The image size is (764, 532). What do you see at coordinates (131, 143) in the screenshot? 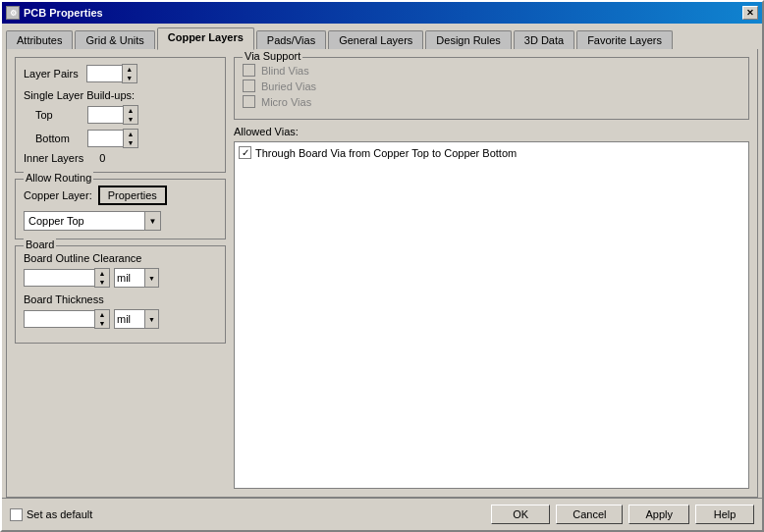
I see `bottom-down: ▼` at bounding box center [131, 143].